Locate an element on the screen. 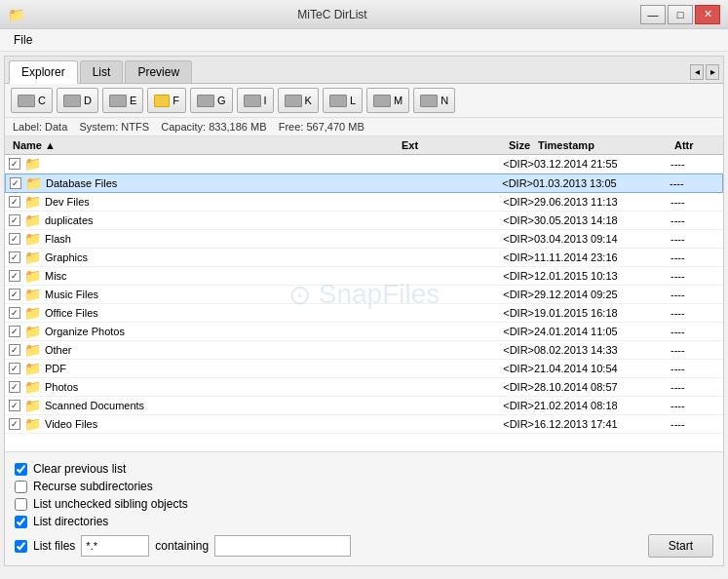 The width and height of the screenshot is (728, 579). row-timestamp: 30.05.2013 14:18 is located at coordinates (602, 220).